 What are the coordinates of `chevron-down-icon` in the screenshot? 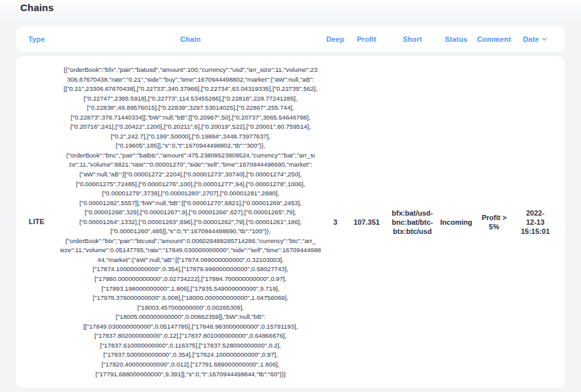 It's located at (544, 39).